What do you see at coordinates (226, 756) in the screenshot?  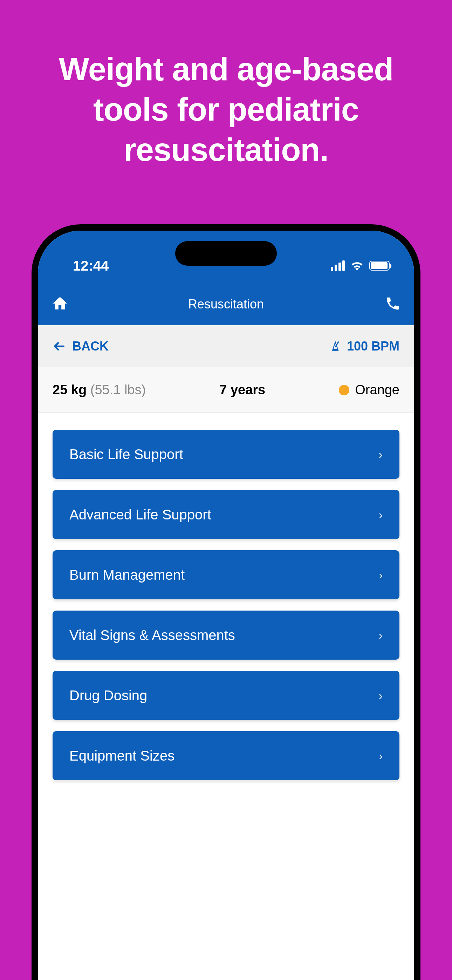 I see `menu-item-equipment-sizes: Equipment Sizes ›` at bounding box center [226, 756].